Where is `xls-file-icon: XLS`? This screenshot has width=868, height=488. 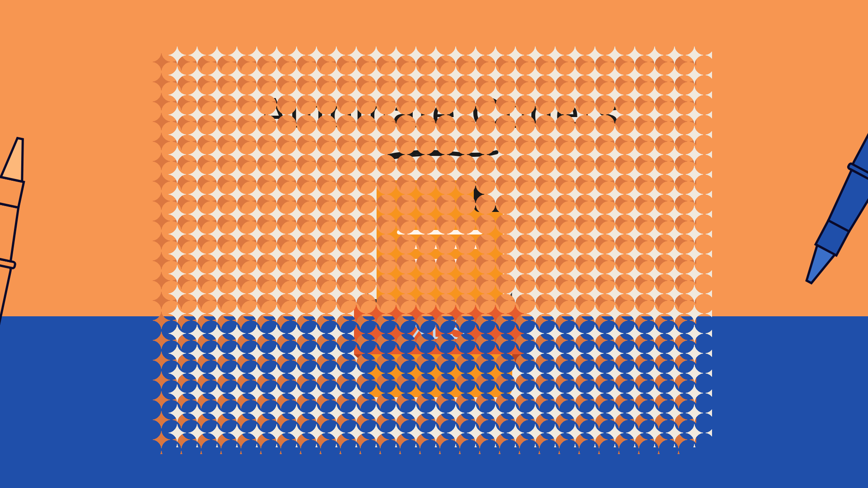
xls-file-icon: XLS is located at coordinates (440, 289).